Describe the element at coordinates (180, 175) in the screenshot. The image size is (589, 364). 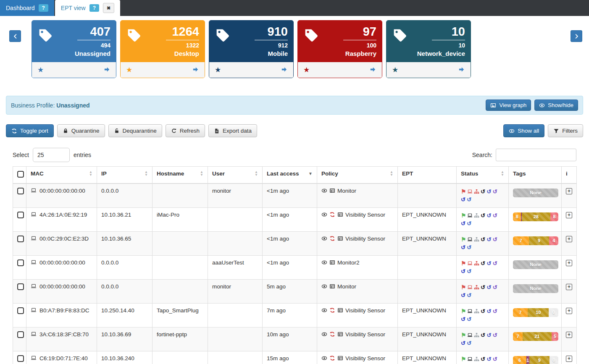
I see `column-header-hostname: Hostname▲▼` at that location.